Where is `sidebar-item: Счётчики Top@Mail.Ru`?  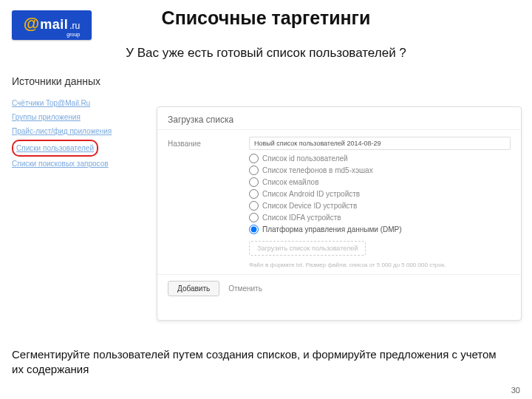
sidebar-item: Счётчики Top@Mail.Ru is located at coordinates (78, 103).